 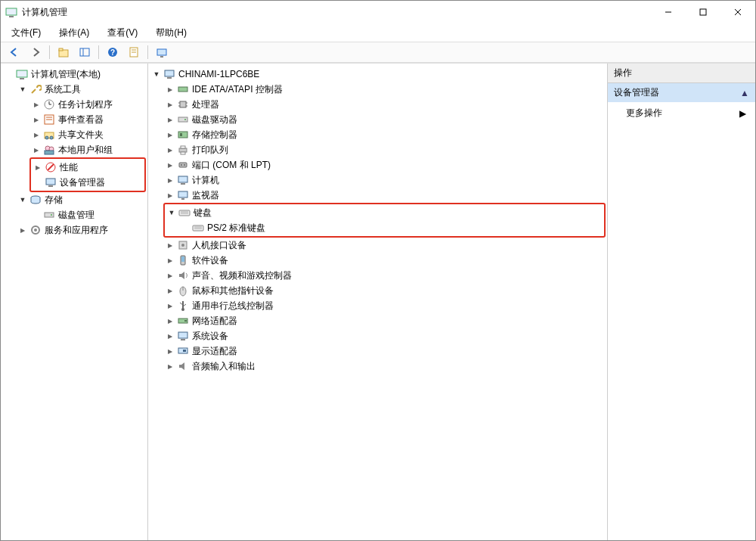 What do you see at coordinates (384, 260) in the screenshot?
I see `device-software-devices: 软件设备` at bounding box center [384, 260].